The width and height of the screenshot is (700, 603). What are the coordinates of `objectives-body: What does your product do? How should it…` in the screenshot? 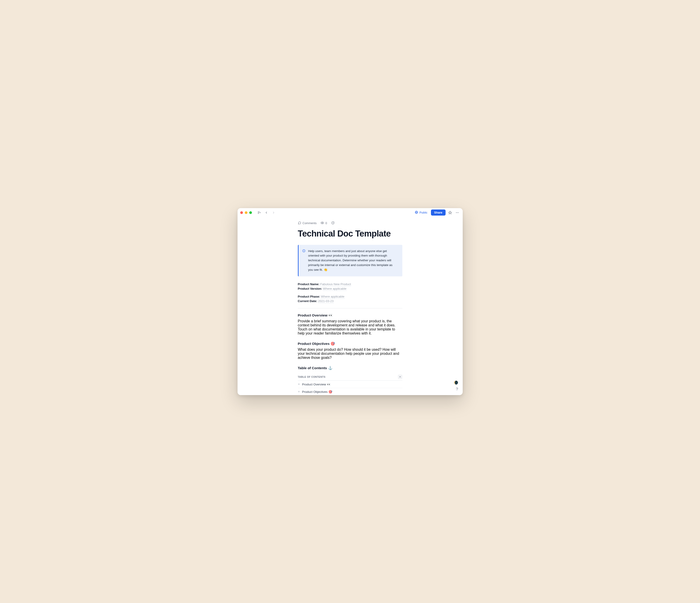 It's located at (350, 354).